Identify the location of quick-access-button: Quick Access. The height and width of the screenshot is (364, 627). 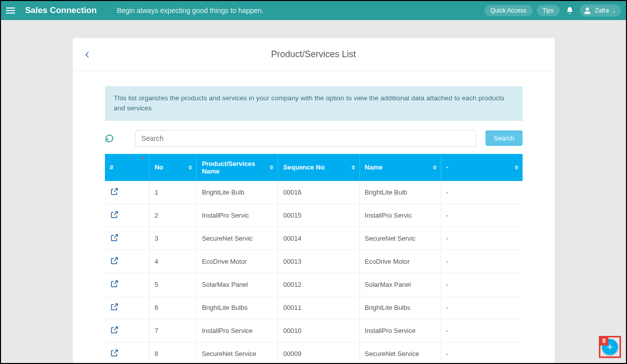
(509, 11).